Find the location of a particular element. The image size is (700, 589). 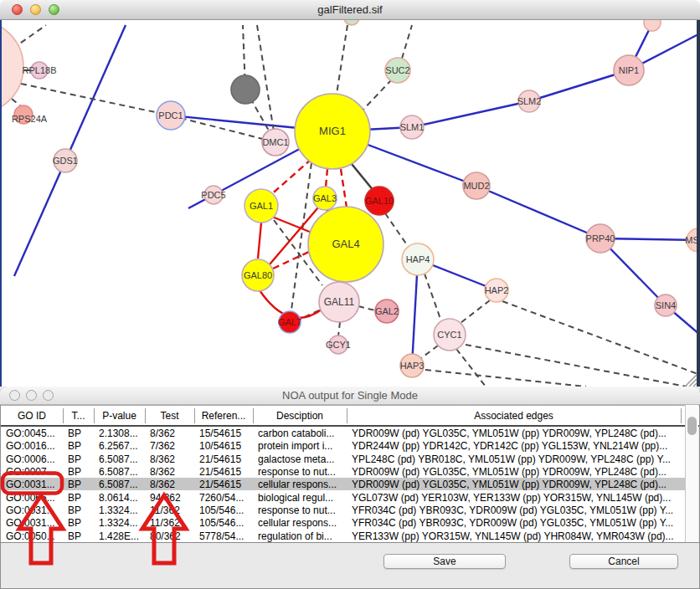

cell-pvalue: 8.0614... is located at coordinates (121, 498).